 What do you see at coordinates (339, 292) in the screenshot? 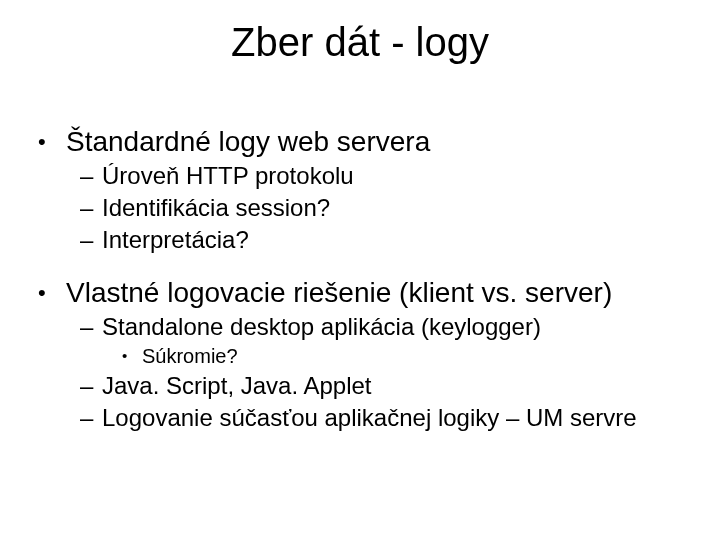
I see `list-item-text: Vlastné logovacie riešenie (klient vs. s…` at bounding box center [339, 292].